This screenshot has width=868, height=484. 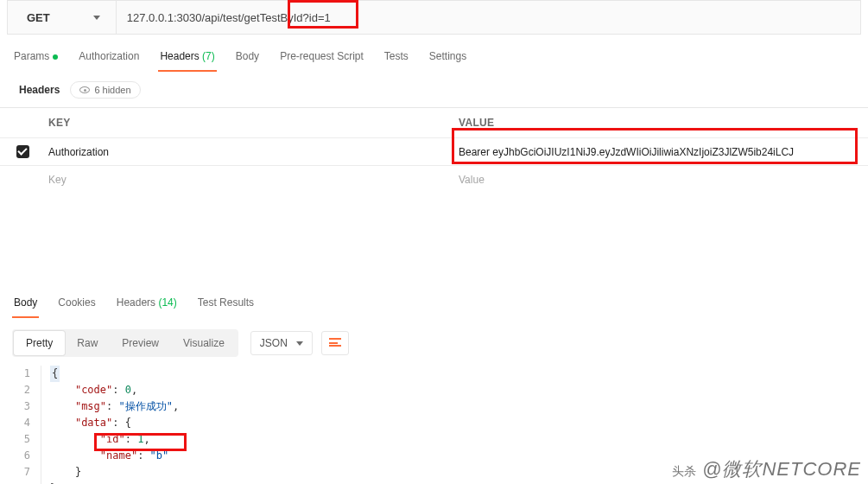 I want to click on table-row-empty: Key Value, so click(x=434, y=179).